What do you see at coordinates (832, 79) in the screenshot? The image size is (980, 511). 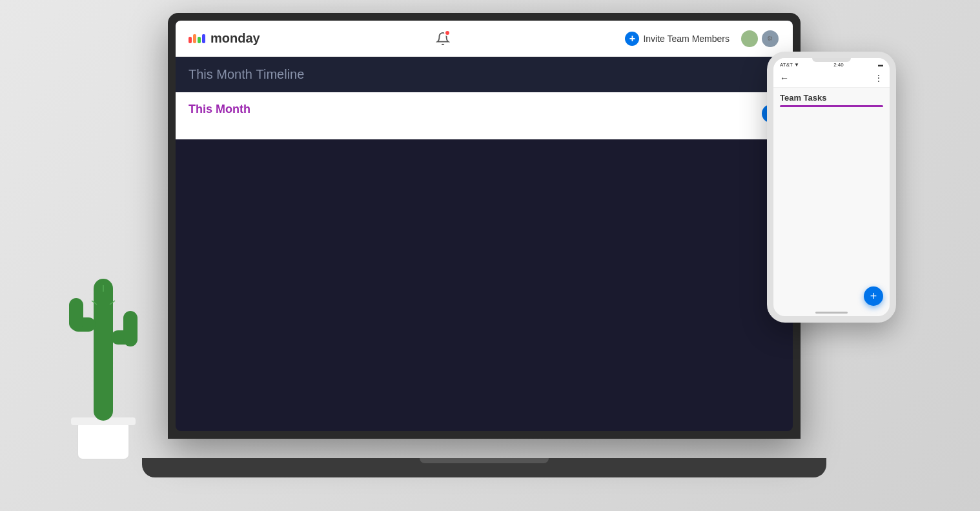 I see `phone-nav: ← ⋮` at bounding box center [832, 79].